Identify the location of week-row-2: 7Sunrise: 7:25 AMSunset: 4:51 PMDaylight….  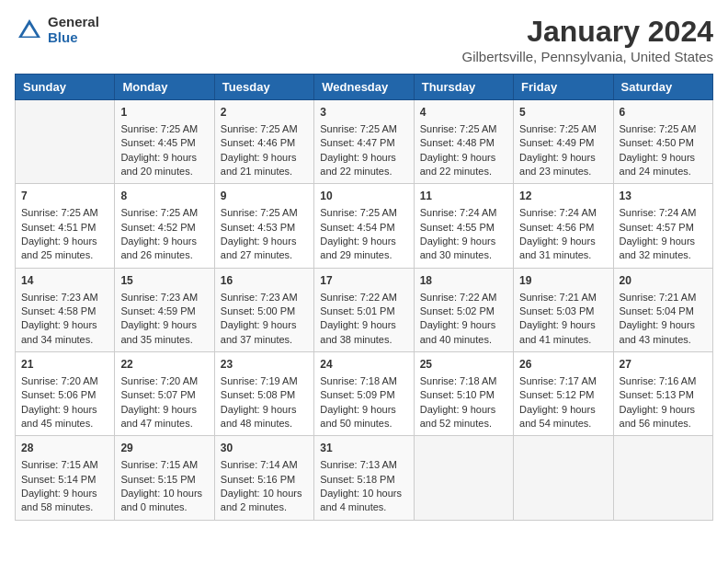
(364, 226).